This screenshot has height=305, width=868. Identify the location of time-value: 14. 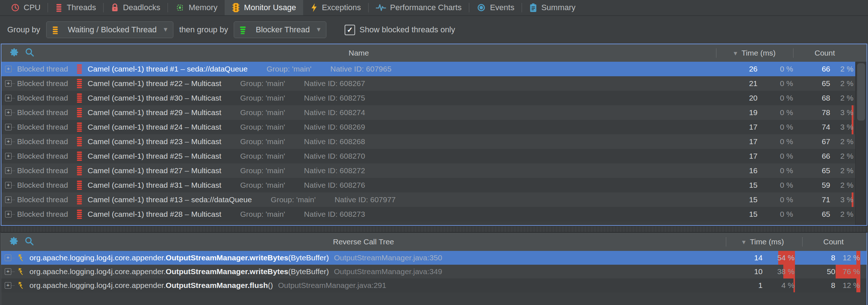
(758, 258).